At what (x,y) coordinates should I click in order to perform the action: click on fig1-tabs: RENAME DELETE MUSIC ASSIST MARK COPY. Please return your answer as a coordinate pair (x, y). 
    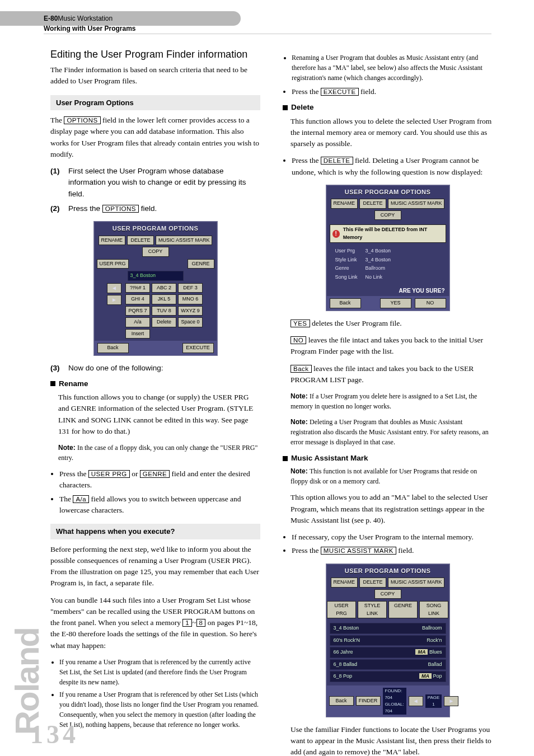
    Looking at the image, I should click on (156, 247).